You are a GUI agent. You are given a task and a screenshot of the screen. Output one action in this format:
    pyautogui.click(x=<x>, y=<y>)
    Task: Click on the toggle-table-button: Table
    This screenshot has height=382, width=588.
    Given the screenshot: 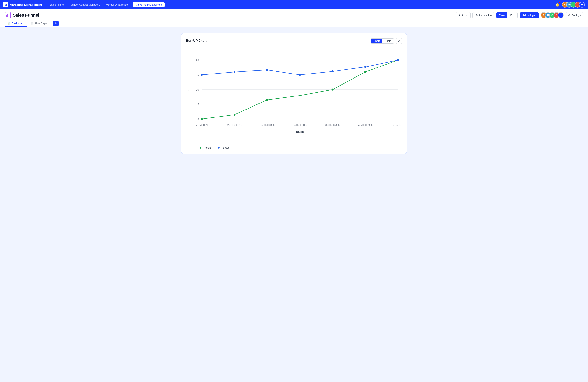 What is the action you would take?
    pyautogui.click(x=388, y=41)
    